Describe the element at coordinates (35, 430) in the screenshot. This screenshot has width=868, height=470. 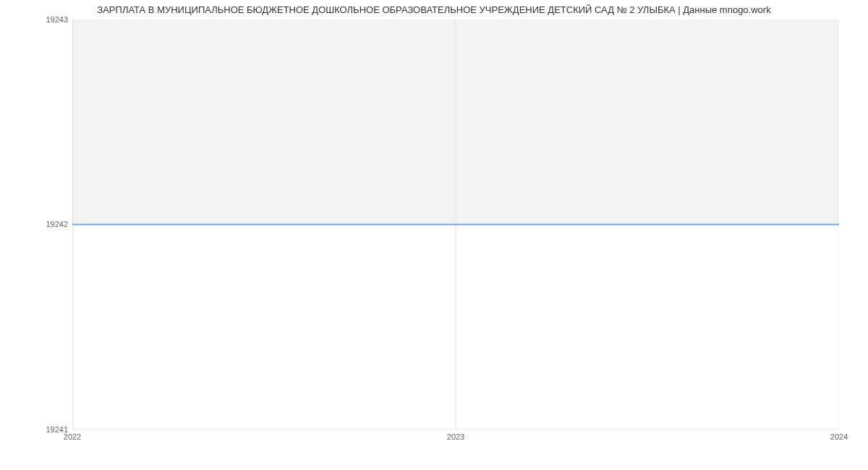
I see `y-tick-label: 19241` at that location.